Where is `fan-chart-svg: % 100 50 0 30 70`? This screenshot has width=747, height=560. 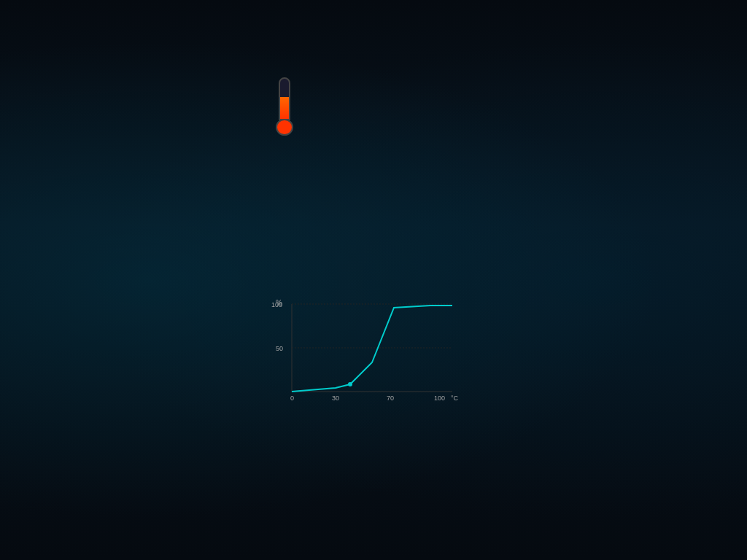
fan-chart-svg: % 100 50 0 30 70 is located at coordinates (365, 351).